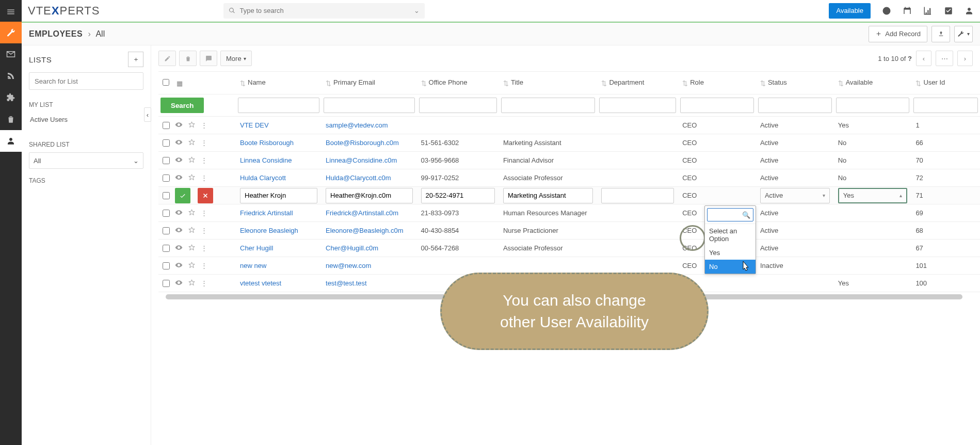  Describe the element at coordinates (11, 54) in the screenshot. I see `mail-icon` at that location.